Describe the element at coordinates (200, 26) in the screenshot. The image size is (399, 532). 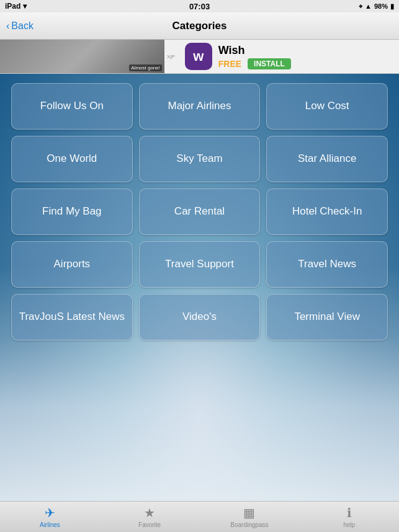
I see `page-title: Categories` at that location.